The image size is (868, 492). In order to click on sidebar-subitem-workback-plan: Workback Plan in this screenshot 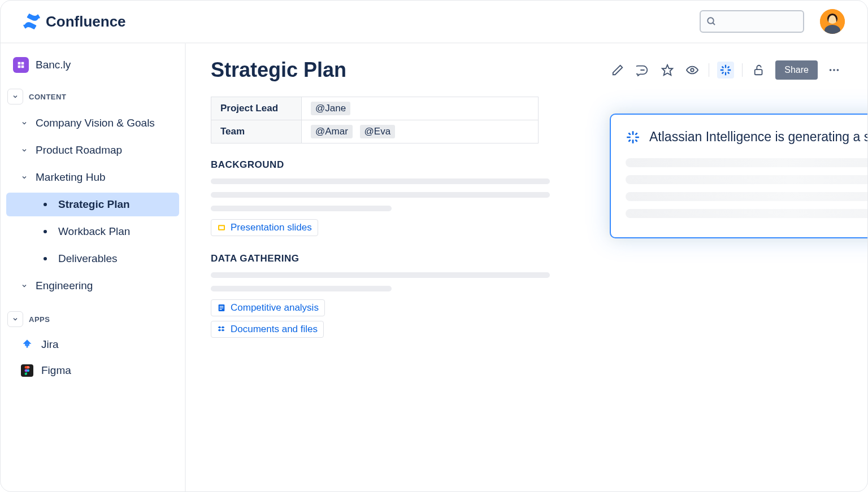, I will do `click(93, 232)`.